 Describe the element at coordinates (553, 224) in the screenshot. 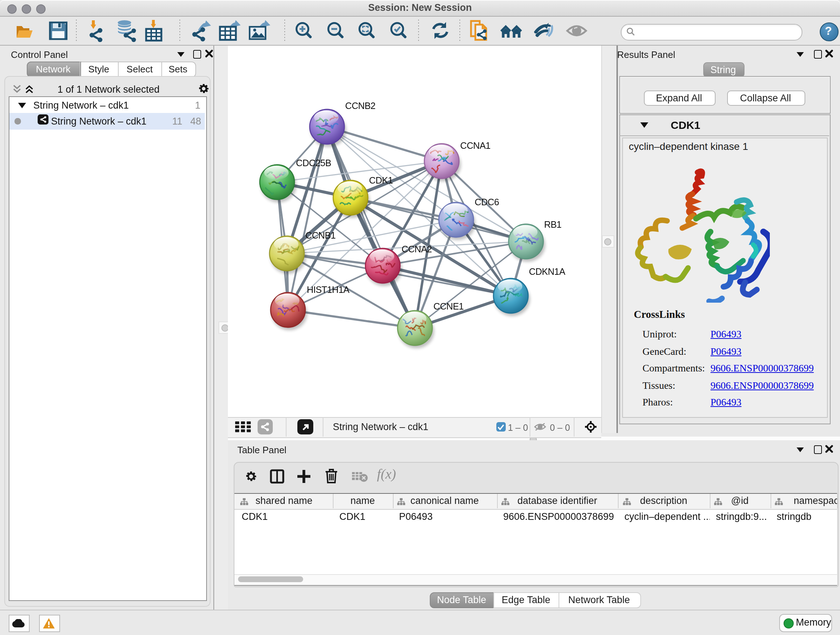

I see `svg-text: RB1` at that location.